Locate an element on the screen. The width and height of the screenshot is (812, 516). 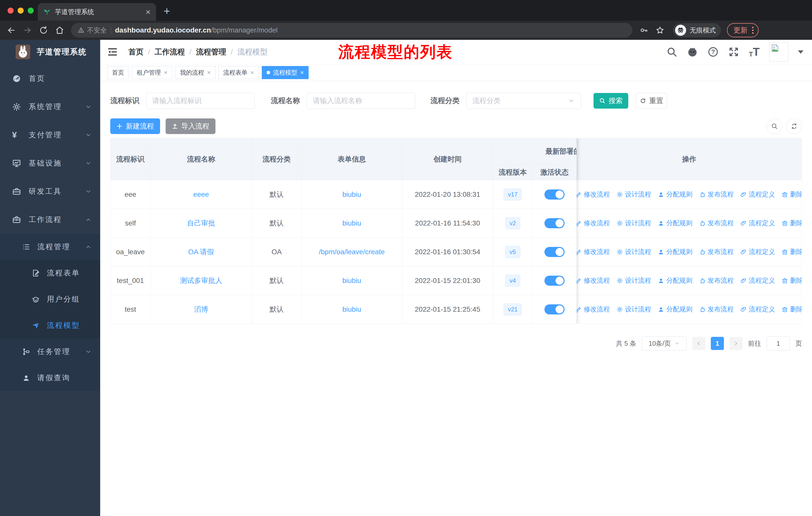
next-page-button is located at coordinates (736, 344).